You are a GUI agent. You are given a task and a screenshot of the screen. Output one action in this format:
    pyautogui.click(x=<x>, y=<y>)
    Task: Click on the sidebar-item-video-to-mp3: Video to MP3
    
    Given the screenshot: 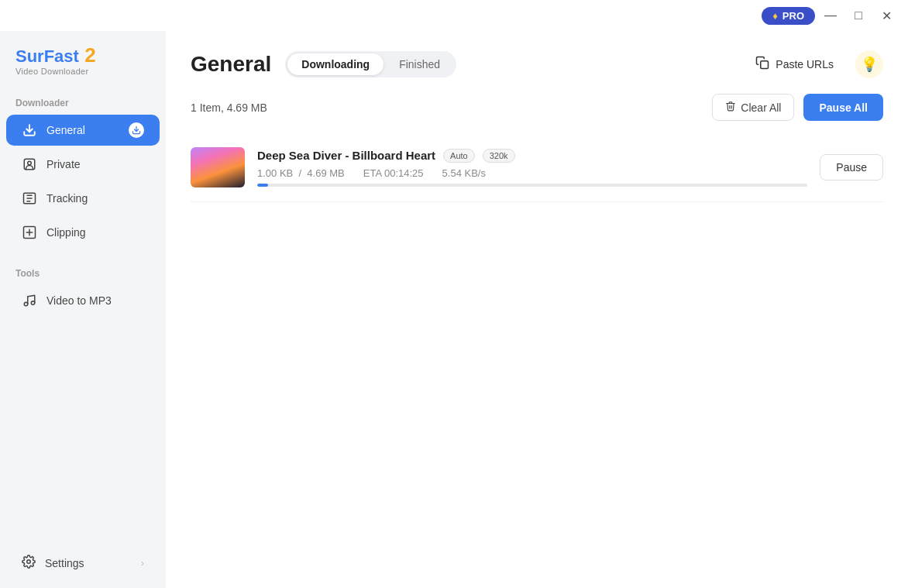 What is the action you would take?
    pyautogui.click(x=83, y=301)
    